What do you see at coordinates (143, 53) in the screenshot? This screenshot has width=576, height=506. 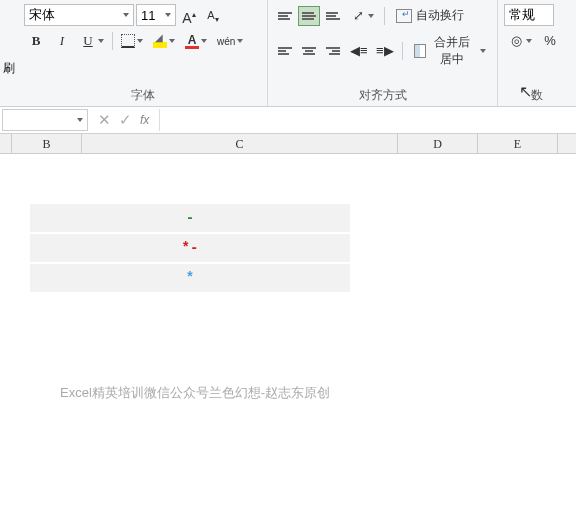 I see `font-group: 宋体 11 A▴ A▾ B I U A wén 字体` at bounding box center [143, 53].